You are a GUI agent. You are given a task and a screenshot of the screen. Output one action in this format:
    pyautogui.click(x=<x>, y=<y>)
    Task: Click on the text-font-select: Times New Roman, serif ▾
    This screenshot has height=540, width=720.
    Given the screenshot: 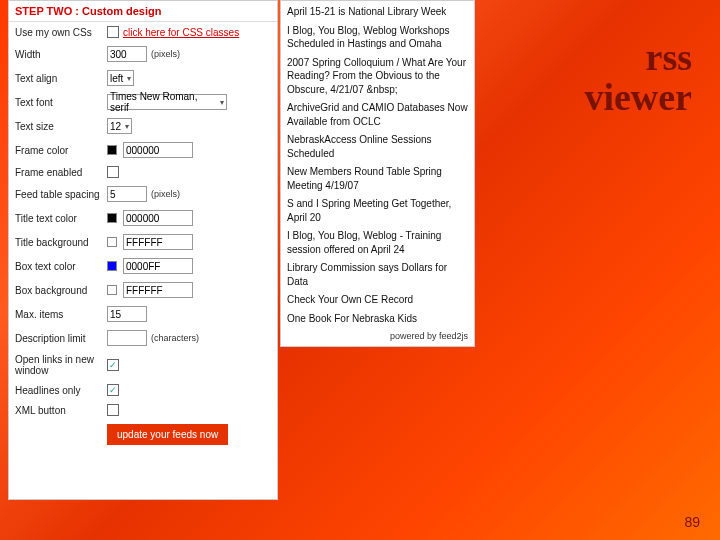 What is the action you would take?
    pyautogui.click(x=167, y=102)
    